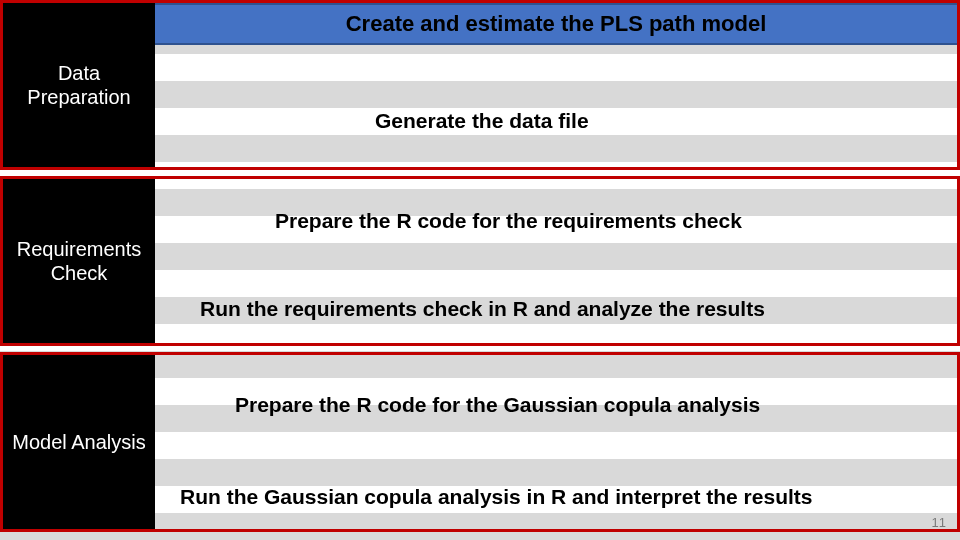 The image size is (960, 540). Describe the element at coordinates (498, 405) in the screenshot. I see `step-prepare-r-code-gaussian: Prepare the R code for the Gaussian copu…` at that location.